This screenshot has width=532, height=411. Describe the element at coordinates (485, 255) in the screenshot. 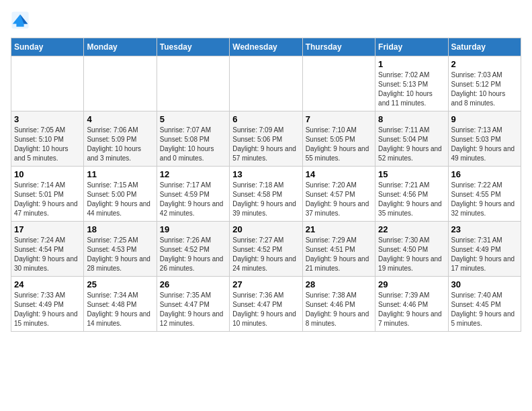

I see `day-info: Sunrise: 7:31 AM Sunset: 4:49 PM Dayligh…` at that location.